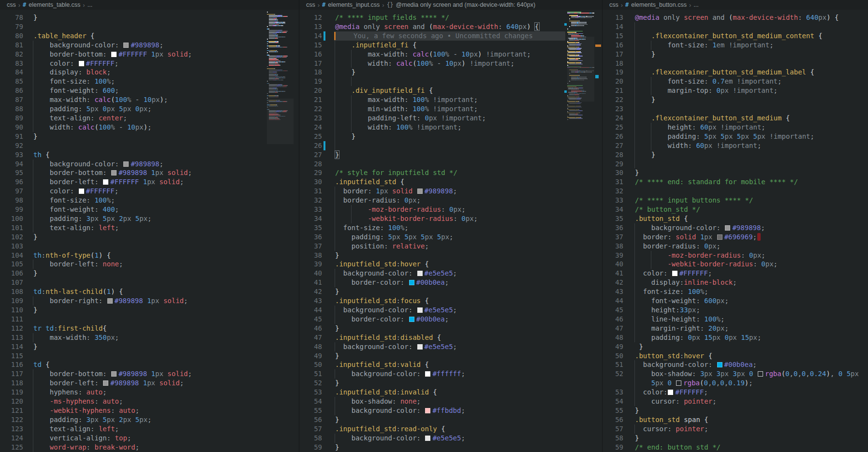  I want to click on code-line: 45 height:33px;, so click(735, 310).